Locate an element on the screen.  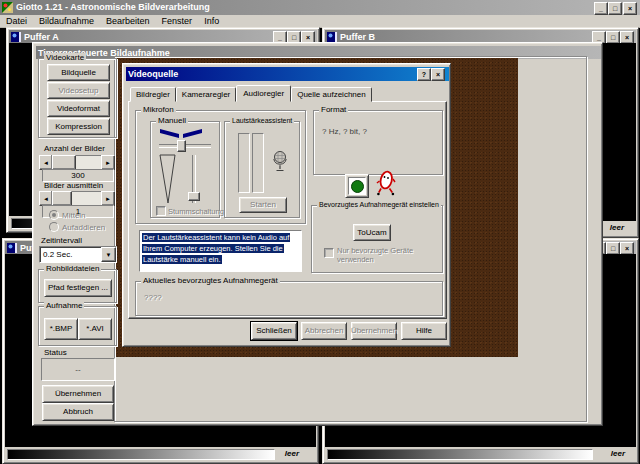
volume-slider-thumb is located at coordinates (194, 196).